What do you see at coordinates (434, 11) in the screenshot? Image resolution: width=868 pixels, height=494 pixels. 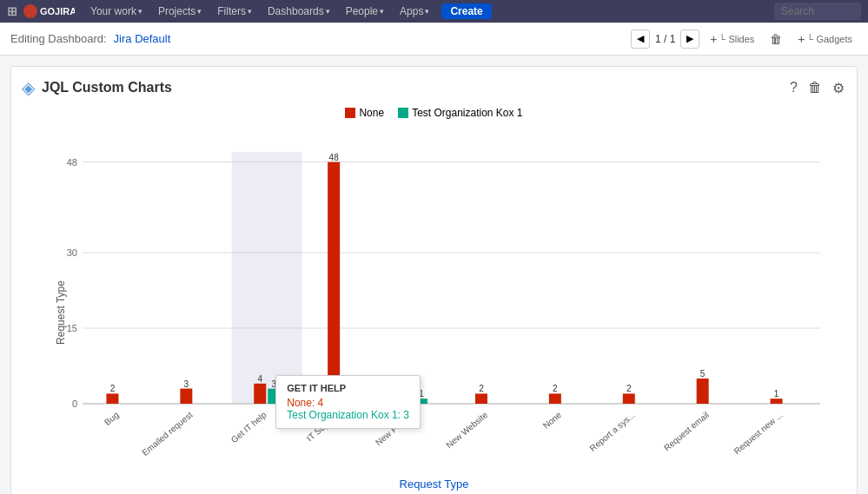 I see `top-navigation: ⊞ Your work ▾ Projects ▾ Filters ▾ Dashb…` at bounding box center [434, 11].